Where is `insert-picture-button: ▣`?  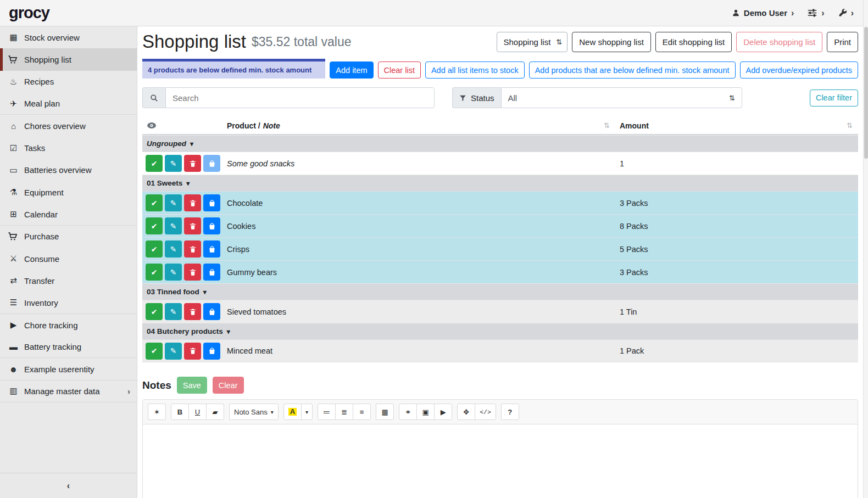 insert-picture-button: ▣ is located at coordinates (425, 412).